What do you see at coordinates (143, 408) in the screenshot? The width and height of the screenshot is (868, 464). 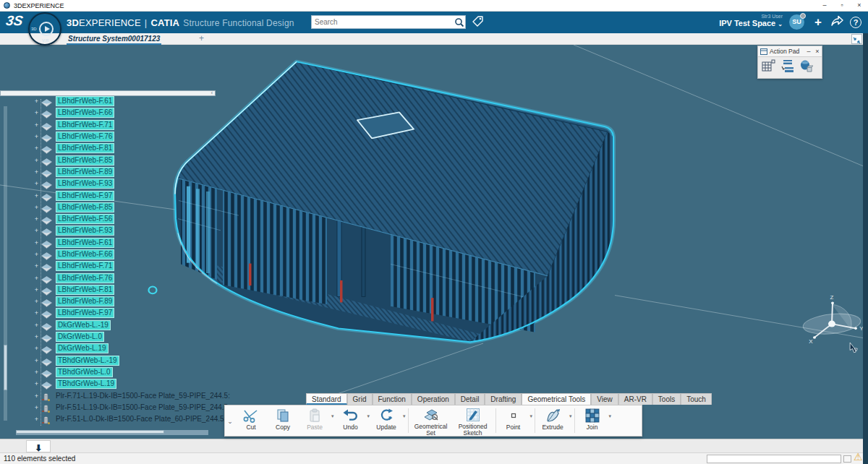 I see `tree-item-label: Plr-F.51-L.19-Dk-IB=1500-Face Plate_59-P…` at bounding box center [143, 408].